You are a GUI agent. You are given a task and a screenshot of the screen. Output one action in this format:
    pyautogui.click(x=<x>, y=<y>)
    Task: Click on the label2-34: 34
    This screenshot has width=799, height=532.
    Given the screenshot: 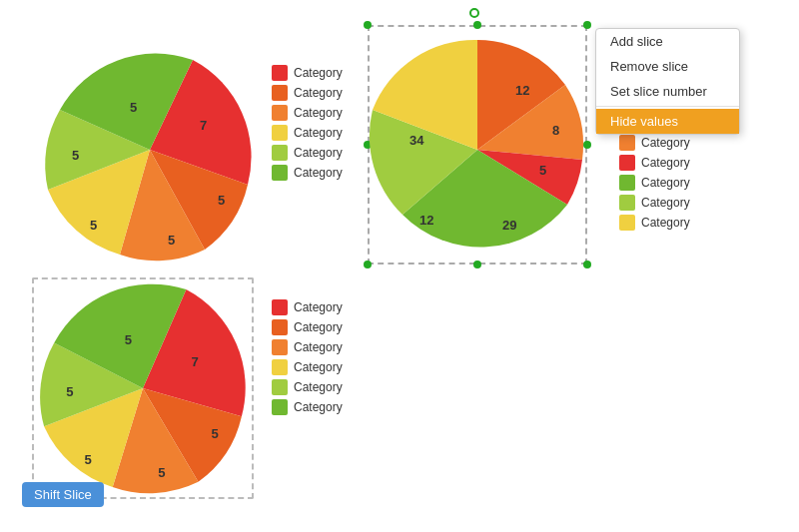 What is the action you would take?
    pyautogui.click(x=417, y=140)
    